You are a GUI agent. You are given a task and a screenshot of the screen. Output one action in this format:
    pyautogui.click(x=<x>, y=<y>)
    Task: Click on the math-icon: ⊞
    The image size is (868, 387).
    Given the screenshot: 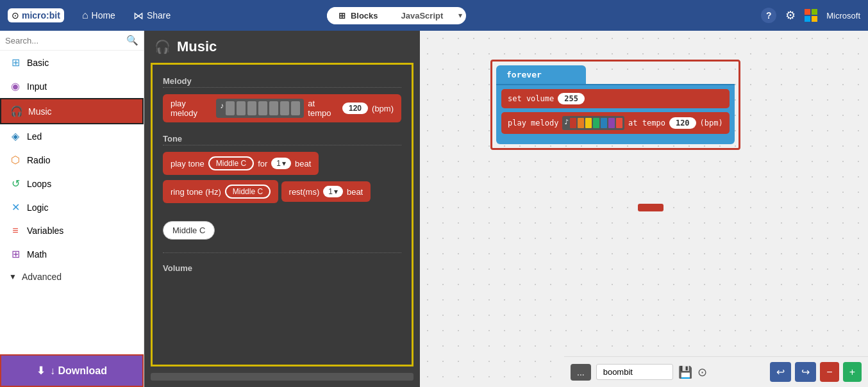 What is the action you would take?
    pyautogui.click(x=15, y=254)
    